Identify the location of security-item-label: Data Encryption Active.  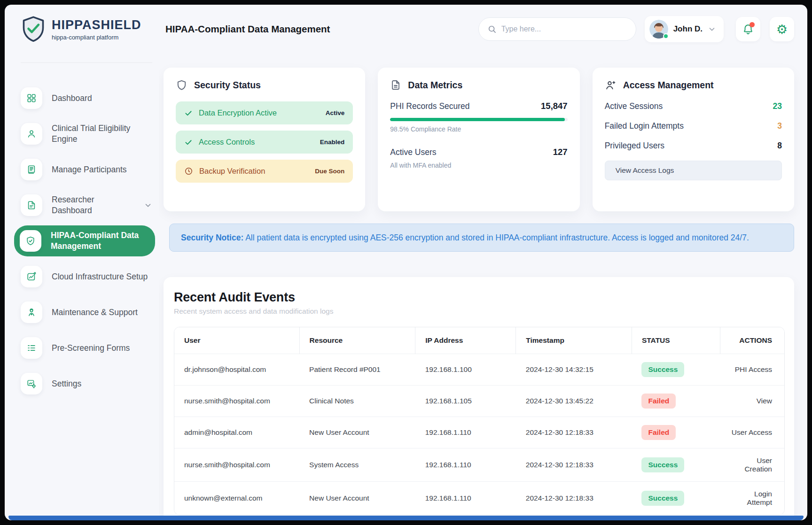
(259, 113).